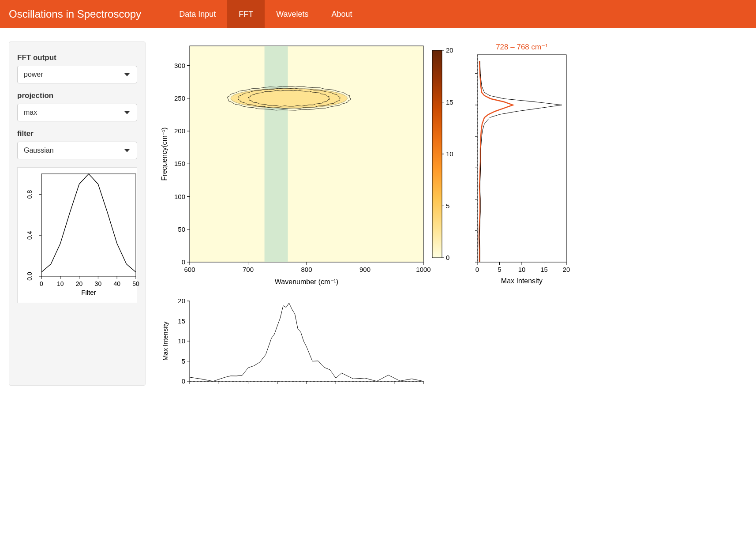 This screenshot has height=541, width=756. What do you see at coordinates (198, 14) in the screenshot?
I see `tab-data-input: Data Input` at bounding box center [198, 14].